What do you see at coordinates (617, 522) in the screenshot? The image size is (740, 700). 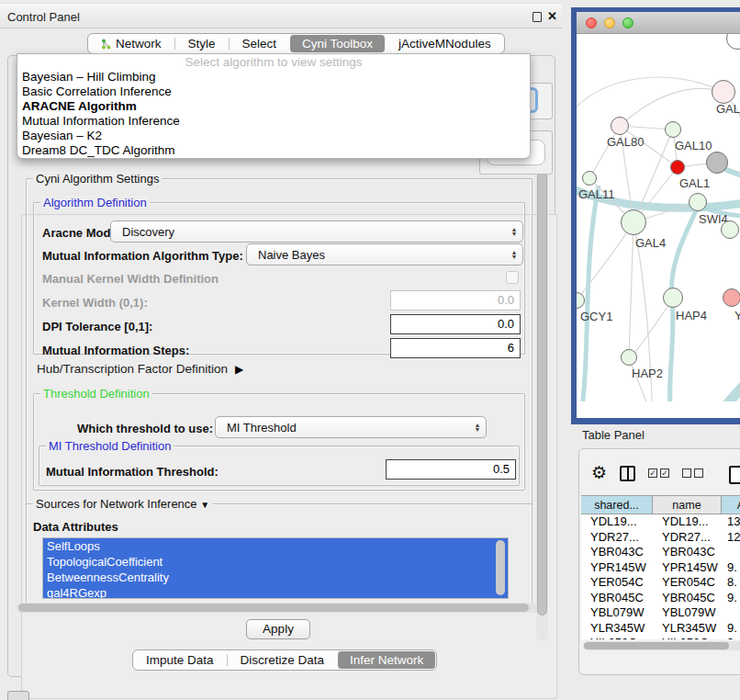 I see `table-cell: YDL19...` at bounding box center [617, 522].